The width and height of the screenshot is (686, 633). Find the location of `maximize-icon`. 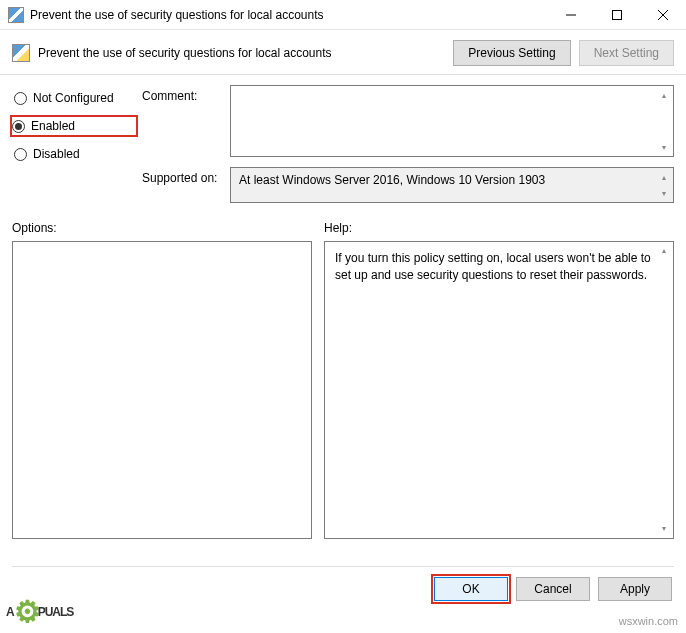

maximize-icon is located at coordinates (617, 15).